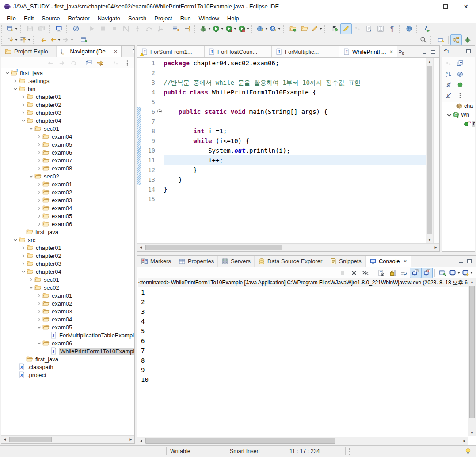 The image size is (476, 457). What do you see at coordinates (68, 136) in the screenshot?
I see `tree-item: exam04` at bounding box center [68, 136].